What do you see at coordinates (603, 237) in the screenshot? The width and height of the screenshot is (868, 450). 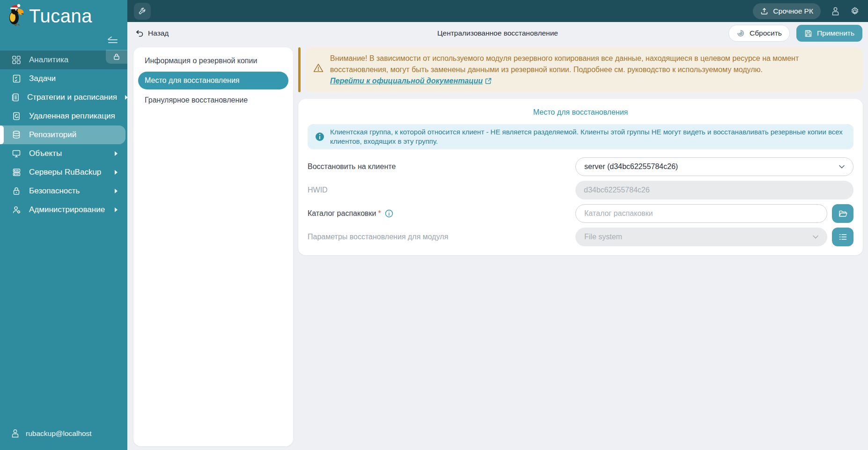 I see `module-params-value: File system` at bounding box center [603, 237].